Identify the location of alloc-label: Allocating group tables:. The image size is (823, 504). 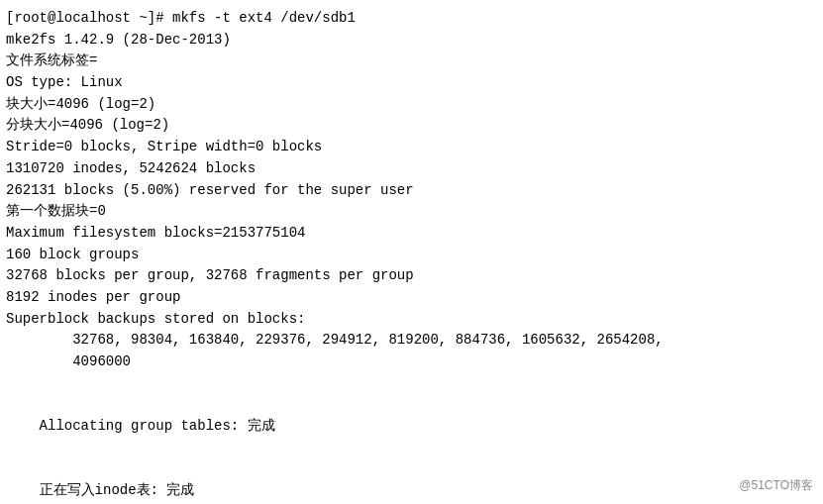
(144, 426).